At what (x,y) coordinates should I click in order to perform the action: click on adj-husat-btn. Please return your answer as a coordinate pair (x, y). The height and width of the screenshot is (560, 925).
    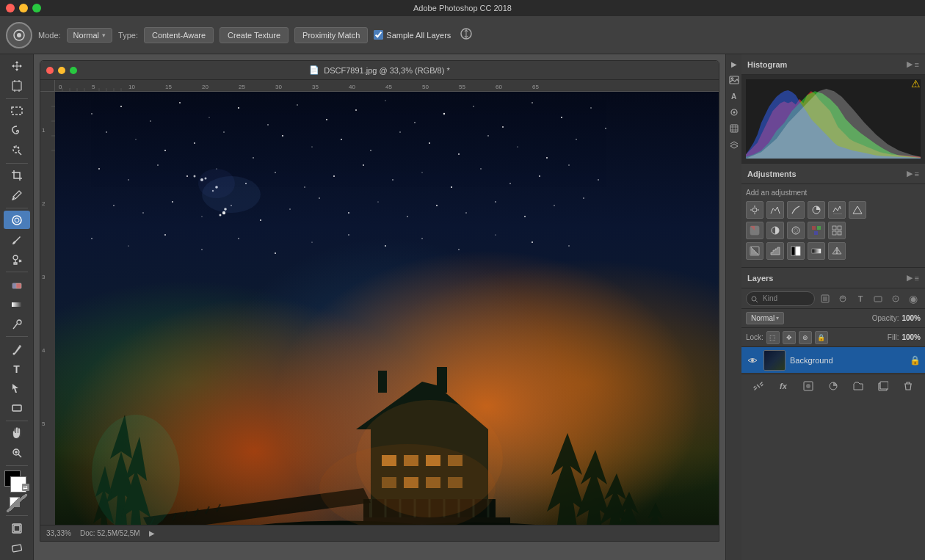
    Looking at the image, I should click on (755, 230).